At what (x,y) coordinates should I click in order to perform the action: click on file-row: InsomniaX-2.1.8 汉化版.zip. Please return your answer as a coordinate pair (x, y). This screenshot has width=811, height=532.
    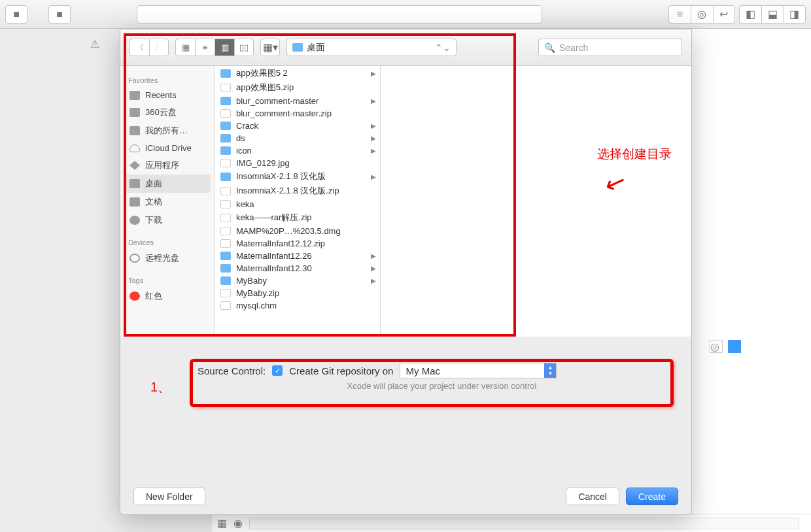
    Looking at the image, I should click on (298, 191).